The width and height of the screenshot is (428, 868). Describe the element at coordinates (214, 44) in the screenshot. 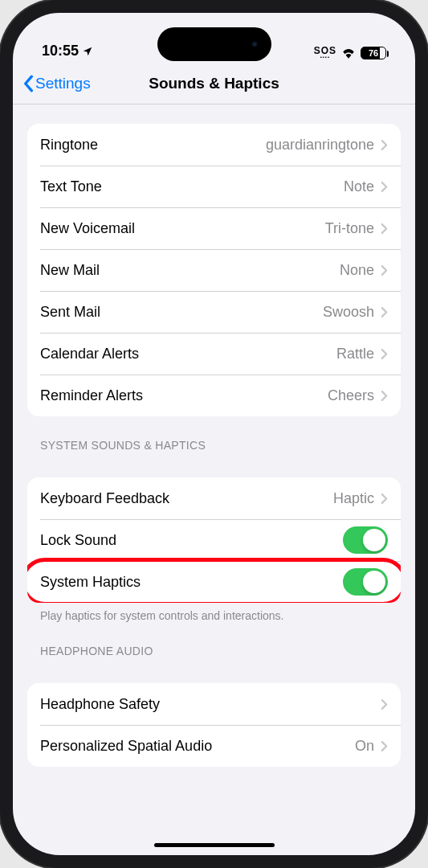

I see `dynamic-island` at that location.